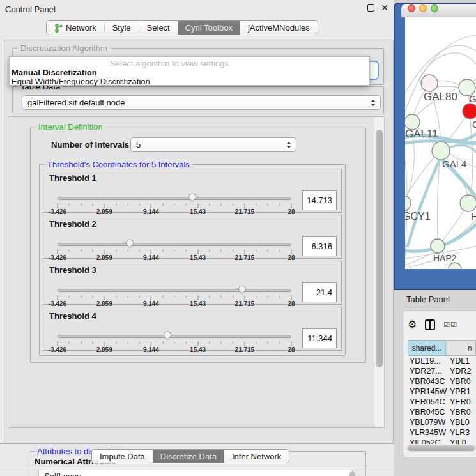 Image resolution: width=476 pixels, height=476 pixels. Describe the element at coordinates (371, 8) in the screenshot. I see `float-panel-icon` at that location.